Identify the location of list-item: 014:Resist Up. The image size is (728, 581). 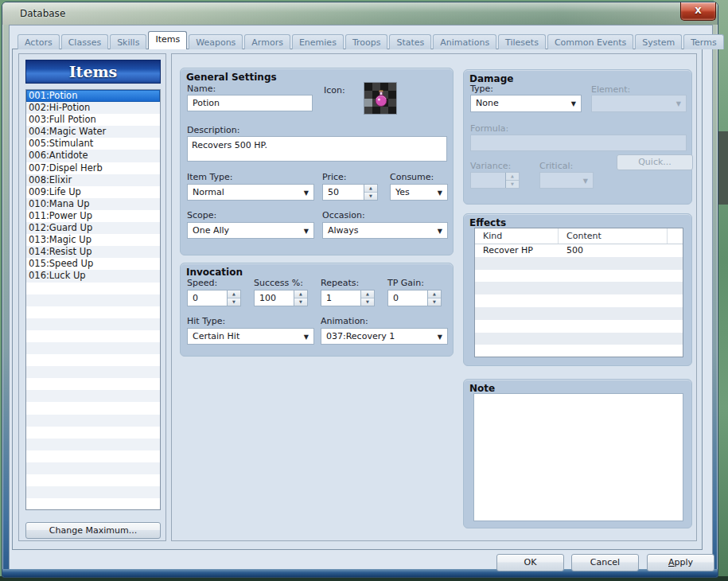
(93, 252).